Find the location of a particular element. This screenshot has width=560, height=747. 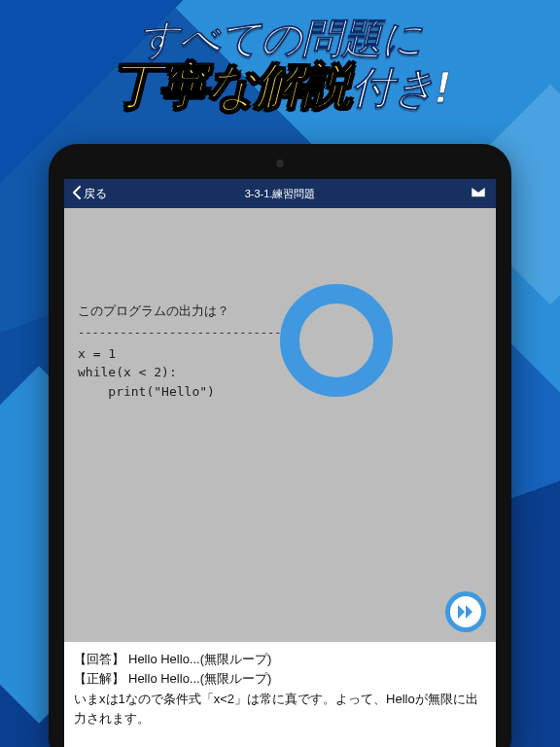

question-code: x = 1 while(x < 2): print("Hello") is located at coordinates (190, 374).